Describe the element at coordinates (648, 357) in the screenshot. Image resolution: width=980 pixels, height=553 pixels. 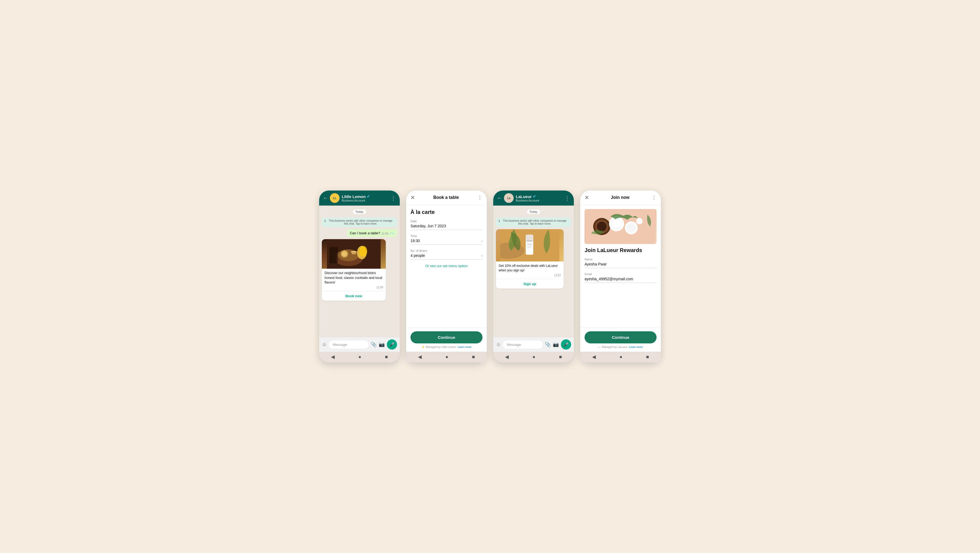
I see `nav-square-m2: ■` at that location.